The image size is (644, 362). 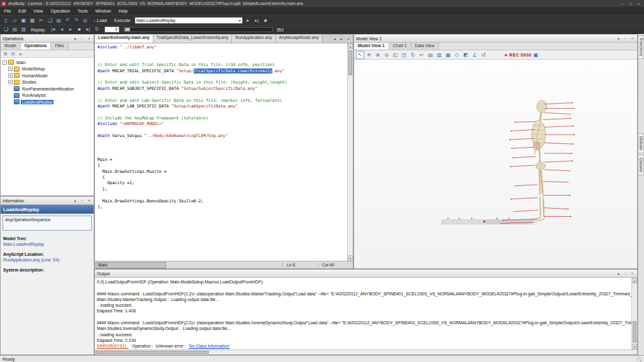 I want to click on prev-view-icon: ↩, so click(x=421, y=55).